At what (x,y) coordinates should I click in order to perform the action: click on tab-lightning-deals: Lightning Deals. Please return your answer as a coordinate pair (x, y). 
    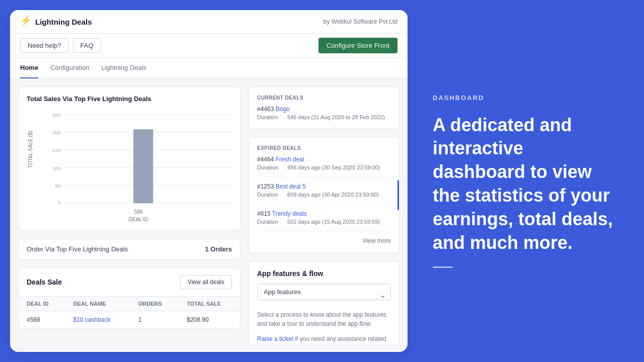
    Looking at the image, I should click on (124, 68).